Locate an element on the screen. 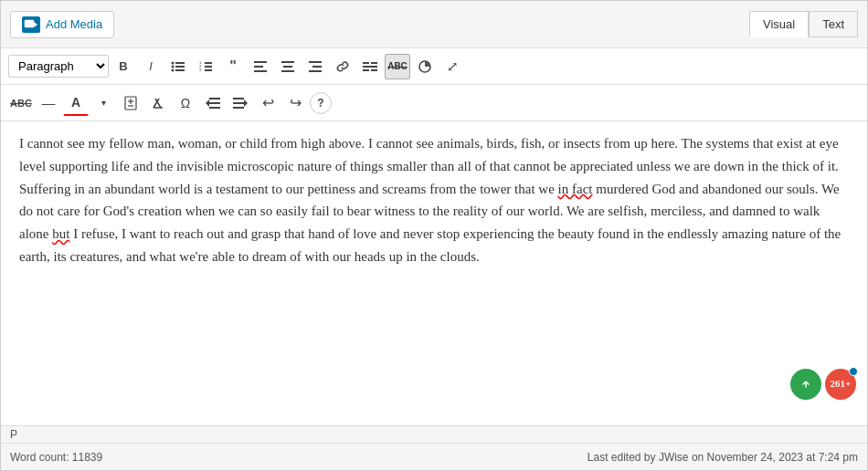 The image size is (868, 471). last-edited: Last edited by JWise on November 24, 202… is located at coordinates (723, 457).